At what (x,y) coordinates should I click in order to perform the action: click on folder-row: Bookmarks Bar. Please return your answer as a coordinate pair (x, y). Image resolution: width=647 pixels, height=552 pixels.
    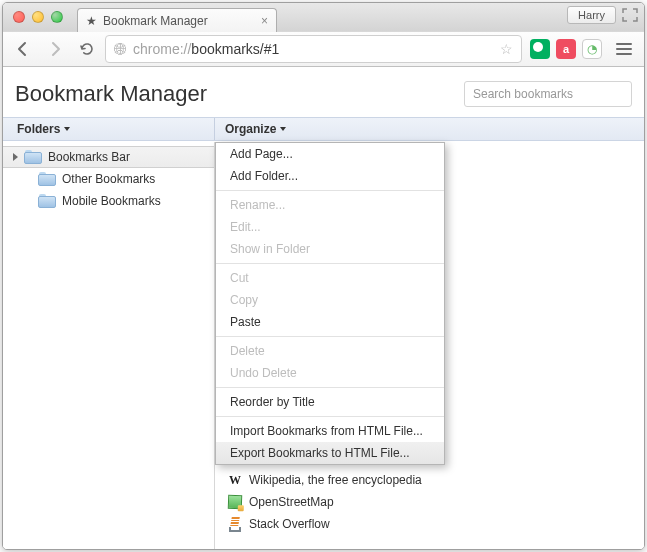
    Looking at the image, I should click on (108, 157).